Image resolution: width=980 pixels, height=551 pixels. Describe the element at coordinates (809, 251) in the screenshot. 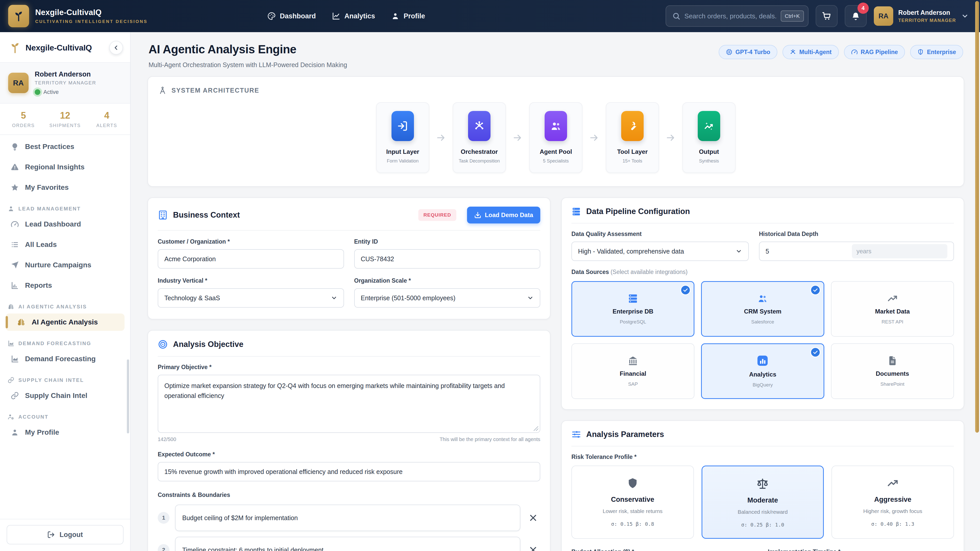

I see `historical-depth-input` at that location.